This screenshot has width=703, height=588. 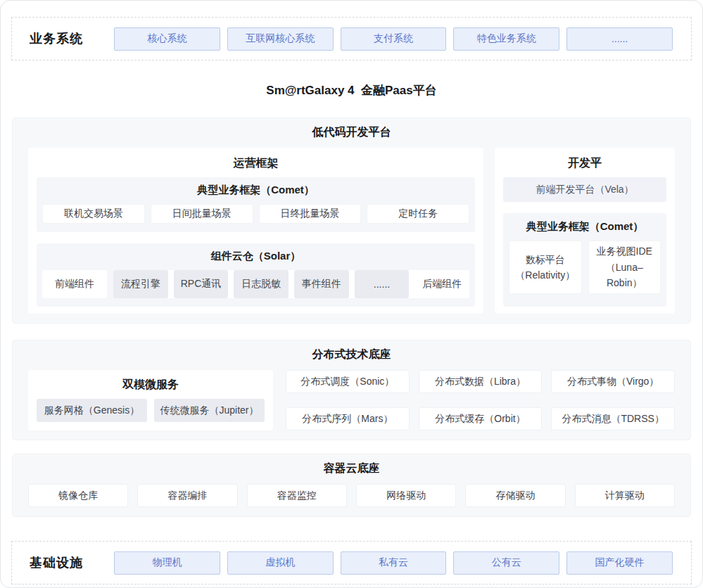 I want to click on comet-scenario-row: 联机交易场景 日间批量场景 日终批量场景 定时任务, so click(x=256, y=214).